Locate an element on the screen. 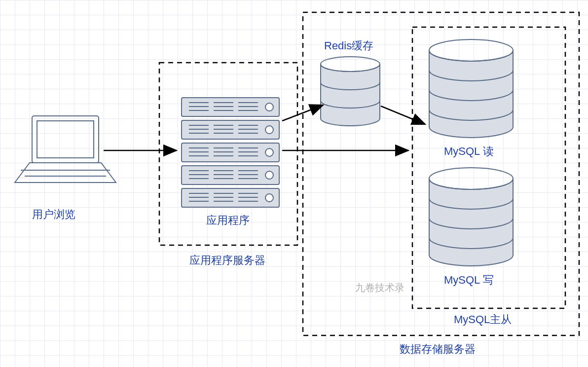 Image resolution: width=588 pixels, height=367 pixels. mysql-read-label: MySQL 读 is located at coordinates (469, 151).